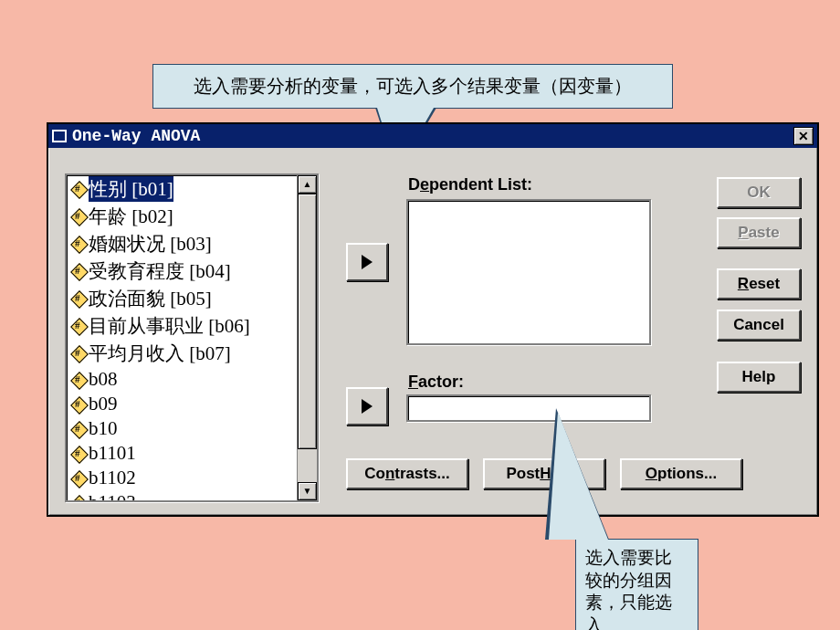 The height and width of the screenshot is (630, 840). What do you see at coordinates (307, 491) in the screenshot?
I see `scroll-down-button: ▼` at bounding box center [307, 491].